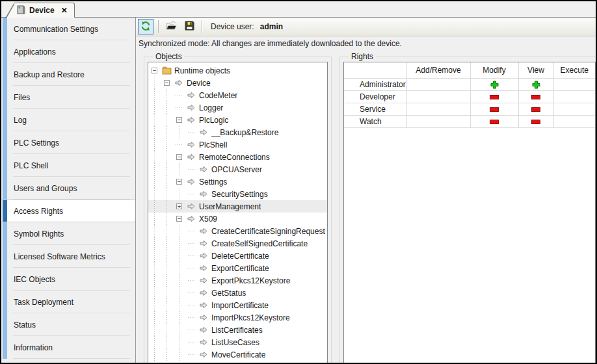 The image size is (597, 364). Describe the element at coordinates (470, 103) in the screenshot. I see `rights-table-body: AdministratorDeveloperServiceWatch` at that location.